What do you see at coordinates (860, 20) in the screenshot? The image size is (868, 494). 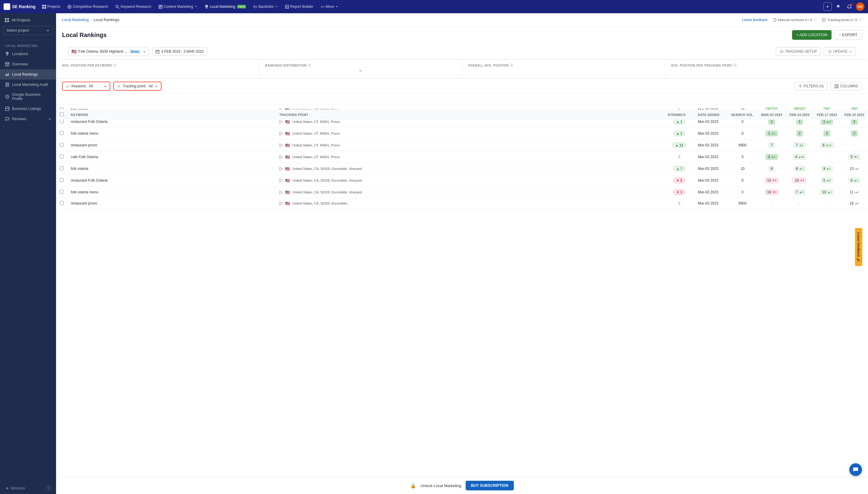 I see `tracking-limits-info: ⓘ` at bounding box center [860, 20].